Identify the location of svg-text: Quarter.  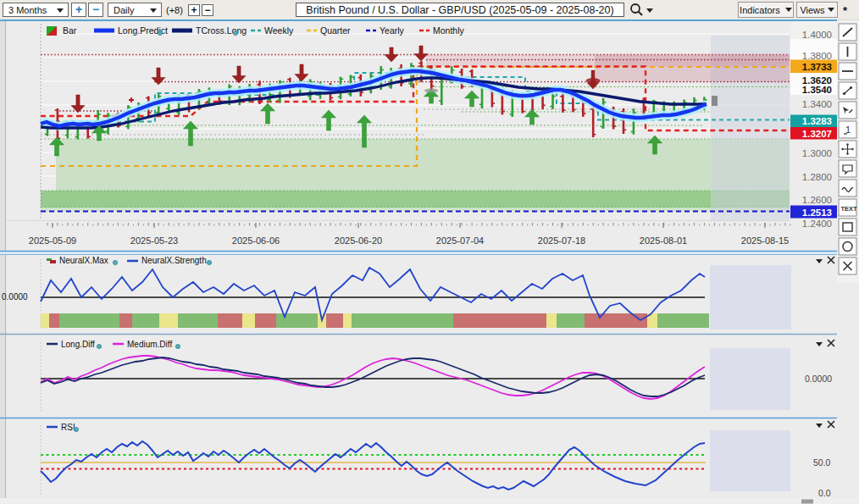
(335, 30).